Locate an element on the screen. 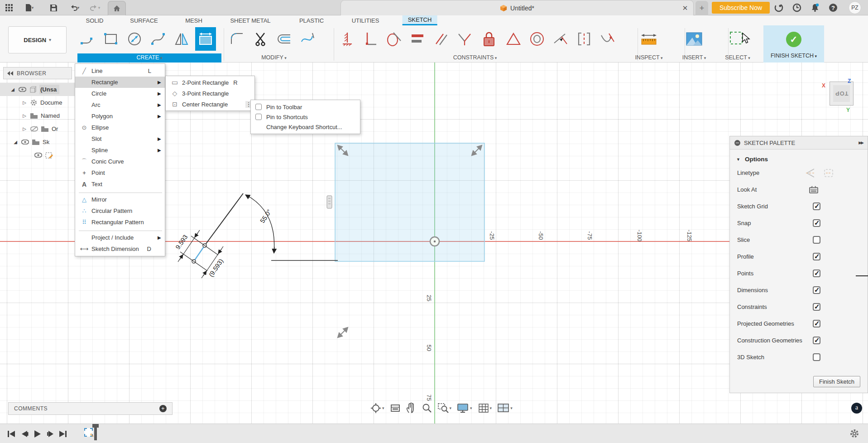 This screenshot has height=443, width=868. circle-tool-icon is located at coordinates (135, 39).